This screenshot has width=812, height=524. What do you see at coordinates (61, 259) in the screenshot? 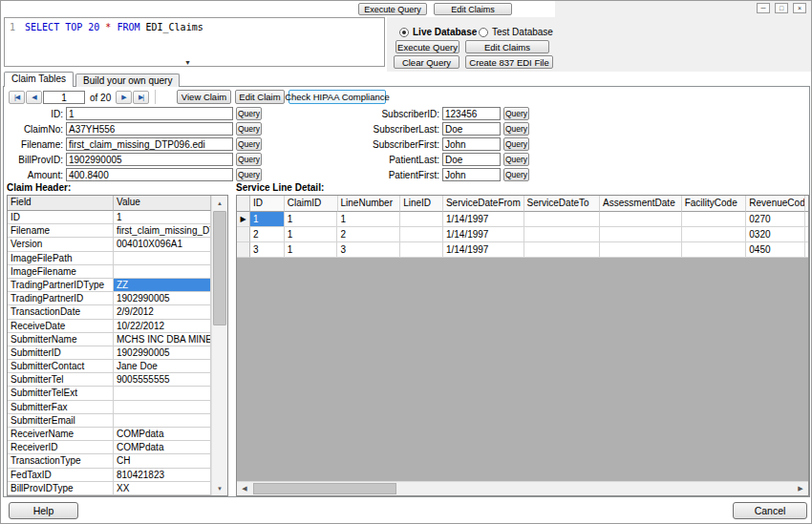
I see `grid-cell: ImageFilePath` at bounding box center [61, 259].